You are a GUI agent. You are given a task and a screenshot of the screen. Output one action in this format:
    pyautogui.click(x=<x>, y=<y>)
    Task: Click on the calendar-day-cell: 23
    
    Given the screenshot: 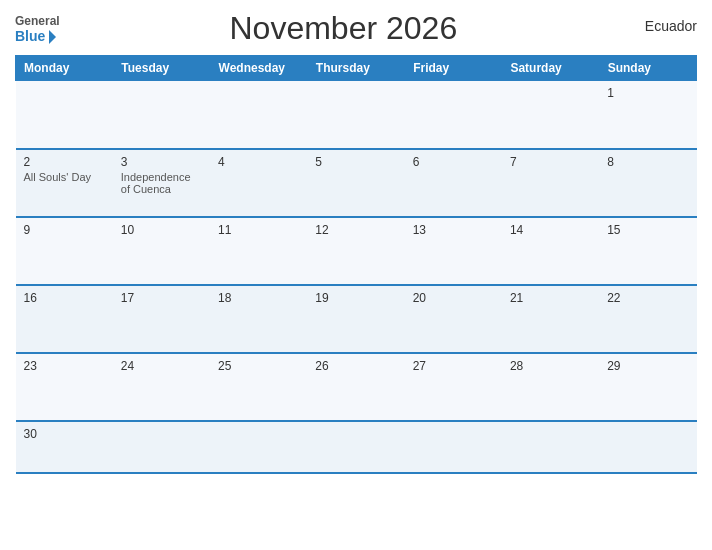 What is the action you would take?
    pyautogui.click(x=64, y=387)
    